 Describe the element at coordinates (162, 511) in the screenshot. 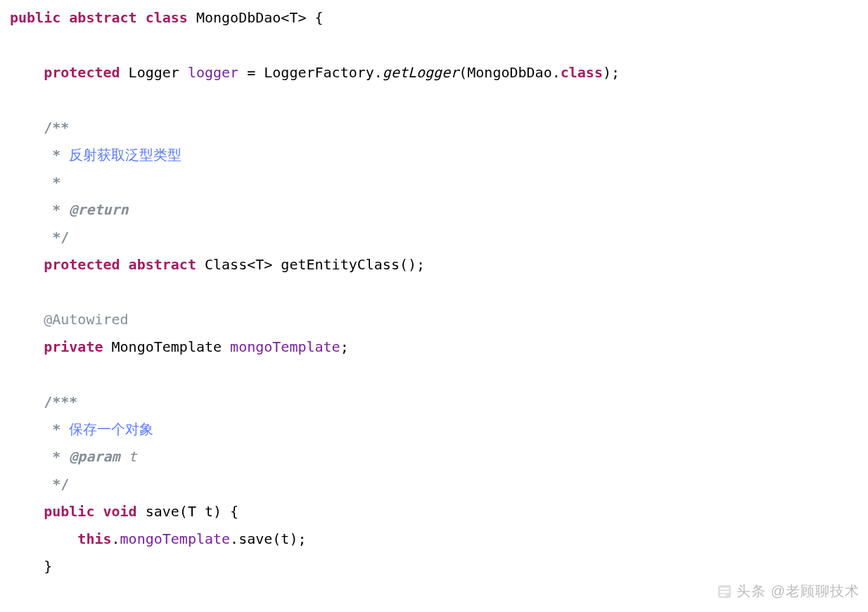

I see `method-save: save` at that location.